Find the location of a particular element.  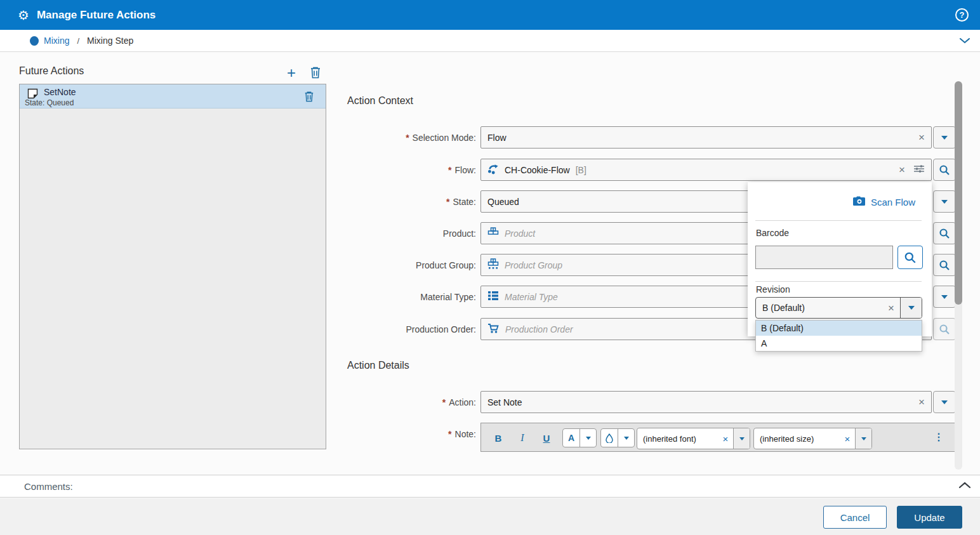

production-order-label: Production Order: is located at coordinates (390, 329).